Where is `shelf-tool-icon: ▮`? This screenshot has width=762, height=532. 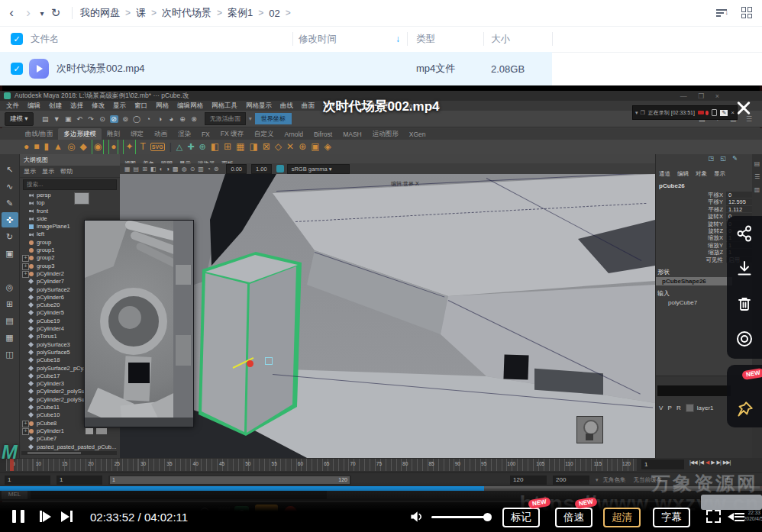
shelf-tool-icon: ▮ is located at coordinates (47, 147).